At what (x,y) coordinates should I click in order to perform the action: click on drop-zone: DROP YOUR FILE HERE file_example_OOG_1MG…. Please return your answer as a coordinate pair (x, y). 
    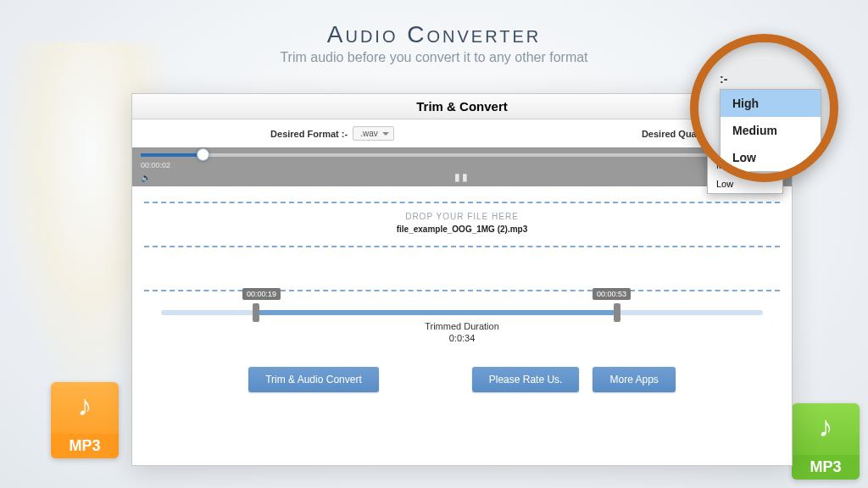
    Looking at the image, I should click on (462, 225).